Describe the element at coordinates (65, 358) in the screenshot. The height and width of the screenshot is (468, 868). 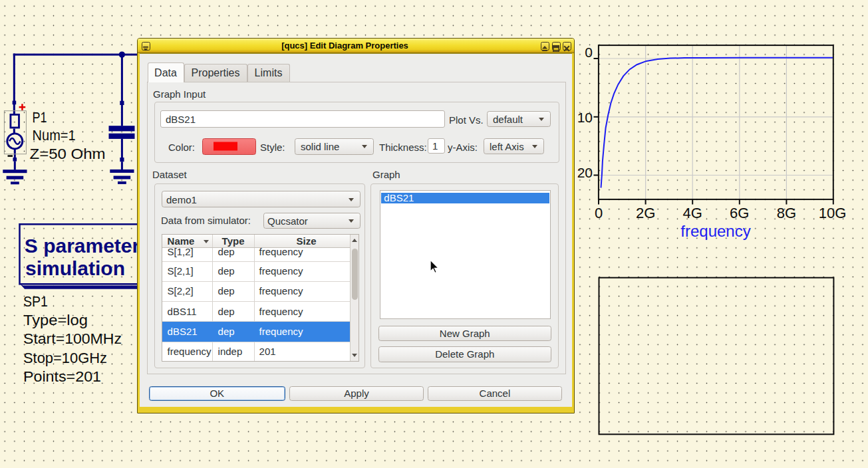
I see `svg-text: Stop=10GHz` at that location.